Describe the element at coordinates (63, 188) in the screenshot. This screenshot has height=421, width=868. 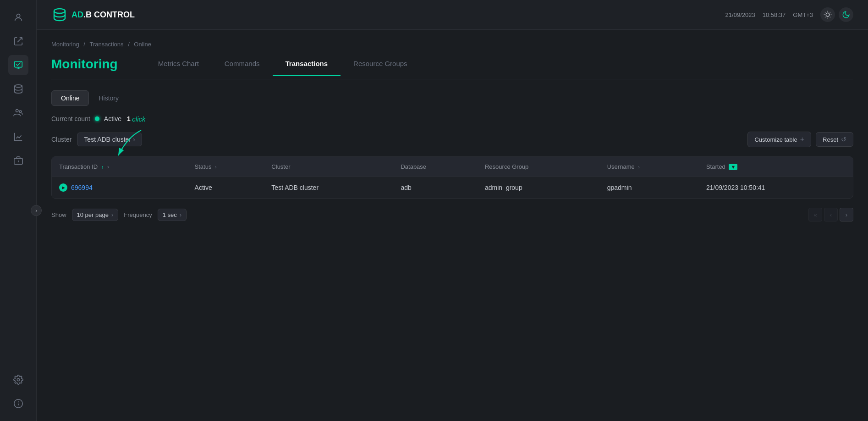
I see `row-play-icon: ▶` at that location.